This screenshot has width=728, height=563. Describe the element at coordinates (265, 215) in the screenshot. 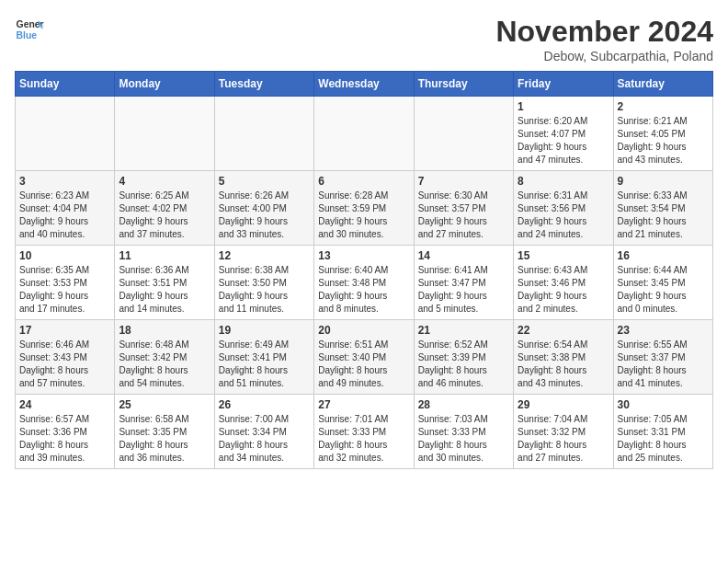

I see `day-detail: Sunrise: 6:26 AM Sunset: 4:00 PM Dayligh…` at that location.